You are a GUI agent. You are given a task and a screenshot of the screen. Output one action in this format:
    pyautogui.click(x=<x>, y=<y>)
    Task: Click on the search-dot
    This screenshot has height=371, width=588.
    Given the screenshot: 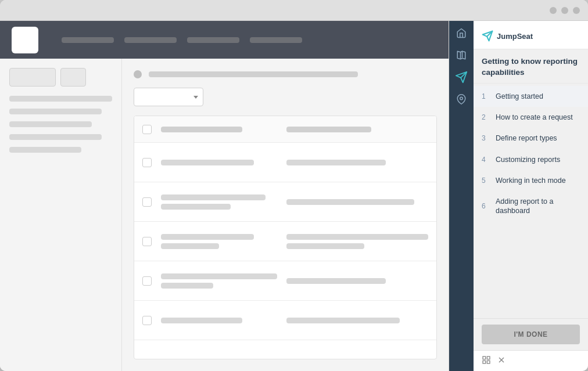 What is the action you would take?
    pyautogui.click(x=138, y=74)
    